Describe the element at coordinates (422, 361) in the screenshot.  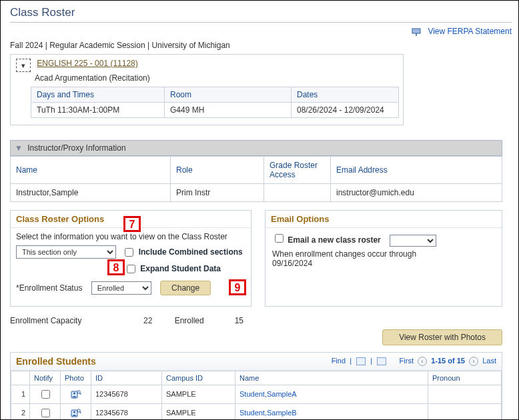
I see `prev-page-button: ‹` at that location.